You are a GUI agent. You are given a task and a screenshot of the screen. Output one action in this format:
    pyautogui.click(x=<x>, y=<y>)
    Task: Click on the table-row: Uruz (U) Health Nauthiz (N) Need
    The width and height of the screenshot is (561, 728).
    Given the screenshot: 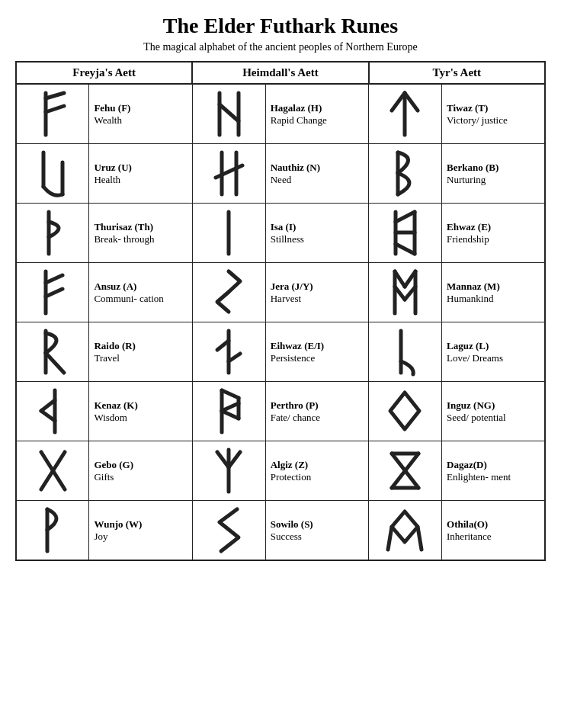 What is the action you would take?
    pyautogui.click(x=280, y=174)
    